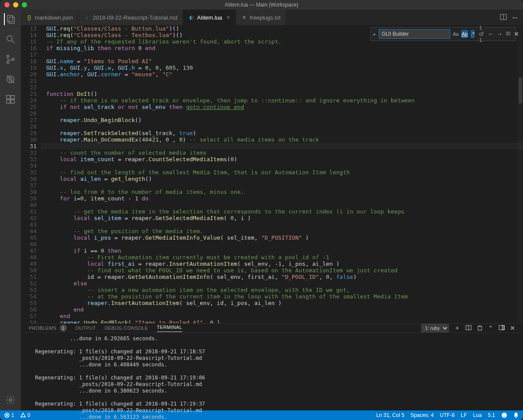 The height and width of the screenshot is (420, 523). Describe the element at coordinates (7, 5) in the screenshot. I see `close-window-button` at that location.